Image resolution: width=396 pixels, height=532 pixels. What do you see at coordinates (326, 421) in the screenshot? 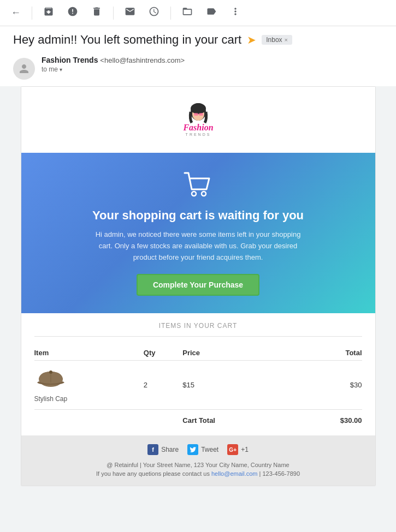
I see `cart-total-value: $30.00` at bounding box center [326, 421].